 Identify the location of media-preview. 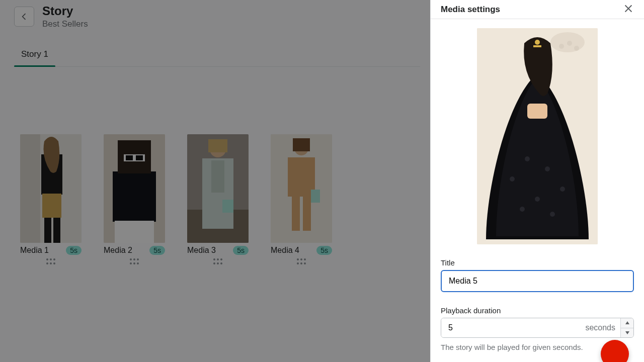
(537, 136).